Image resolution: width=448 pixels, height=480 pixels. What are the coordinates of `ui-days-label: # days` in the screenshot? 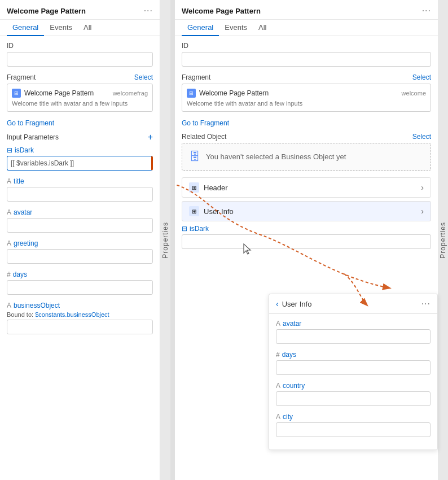 It's located at (353, 355).